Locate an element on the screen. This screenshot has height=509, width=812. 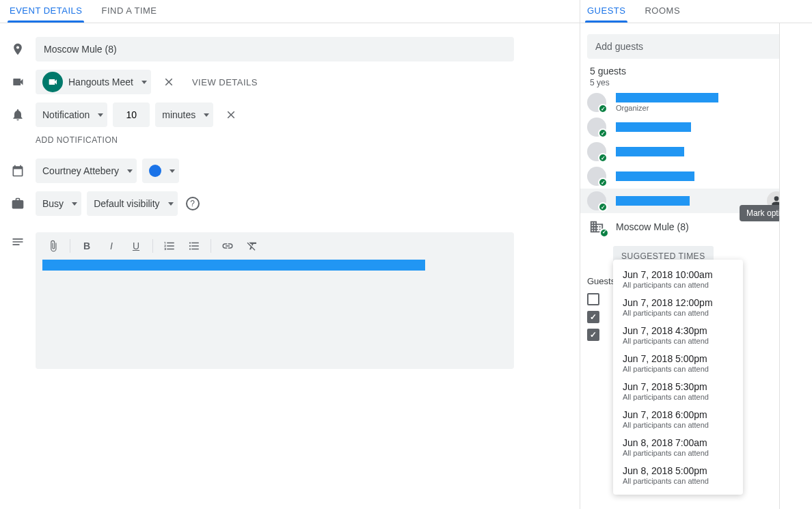
right-tabs: GUESTS ROOMS is located at coordinates (696, 12).